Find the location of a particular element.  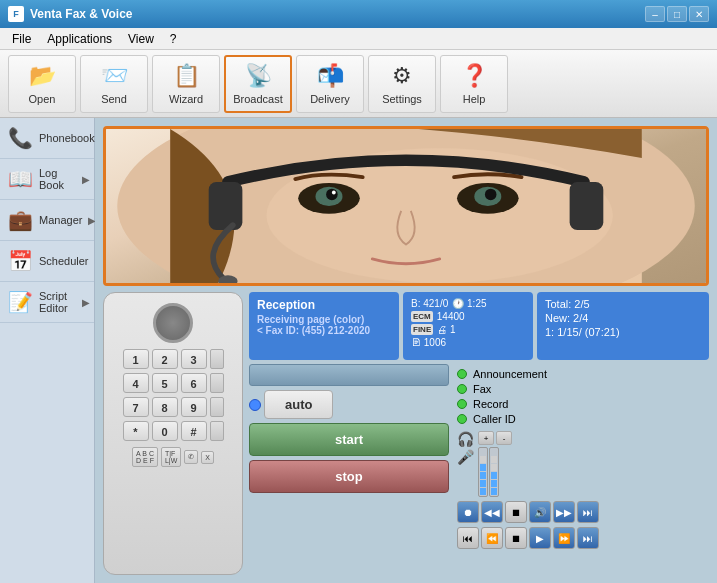

ecm-badge: ECM is located at coordinates (422, 316).